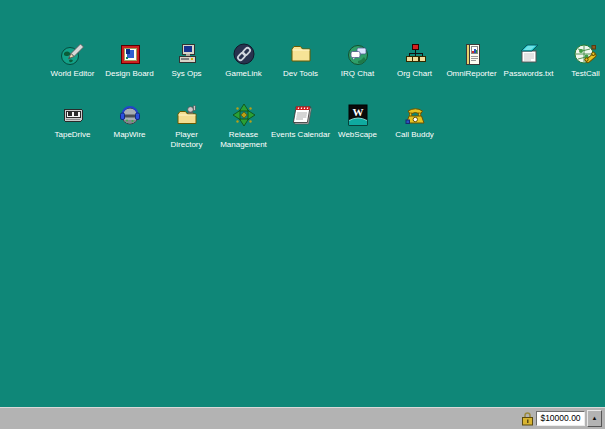  I want to click on icon-label: OmniReporter, so click(471, 74).